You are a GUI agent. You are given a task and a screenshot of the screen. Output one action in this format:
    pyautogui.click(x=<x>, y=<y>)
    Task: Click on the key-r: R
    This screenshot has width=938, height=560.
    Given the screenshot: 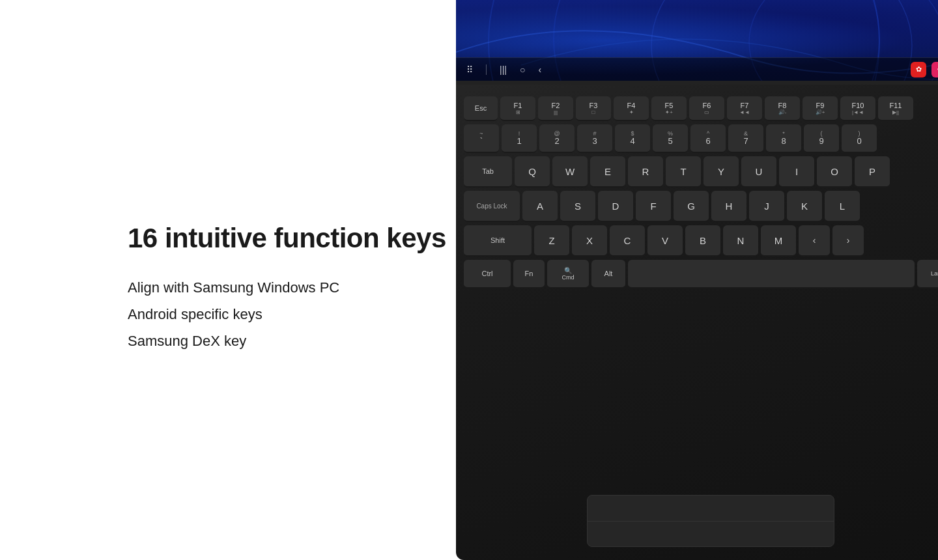 What is the action you would take?
    pyautogui.click(x=646, y=172)
    